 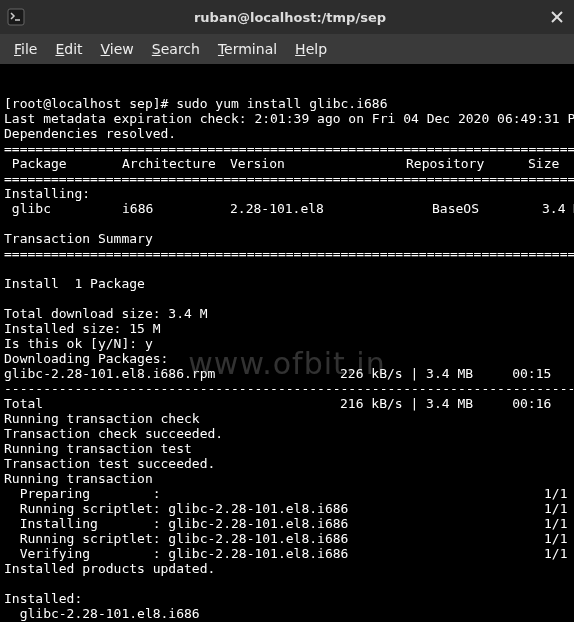 What do you see at coordinates (102, 418) in the screenshot?
I see `run-check: Running transaction check` at bounding box center [102, 418].